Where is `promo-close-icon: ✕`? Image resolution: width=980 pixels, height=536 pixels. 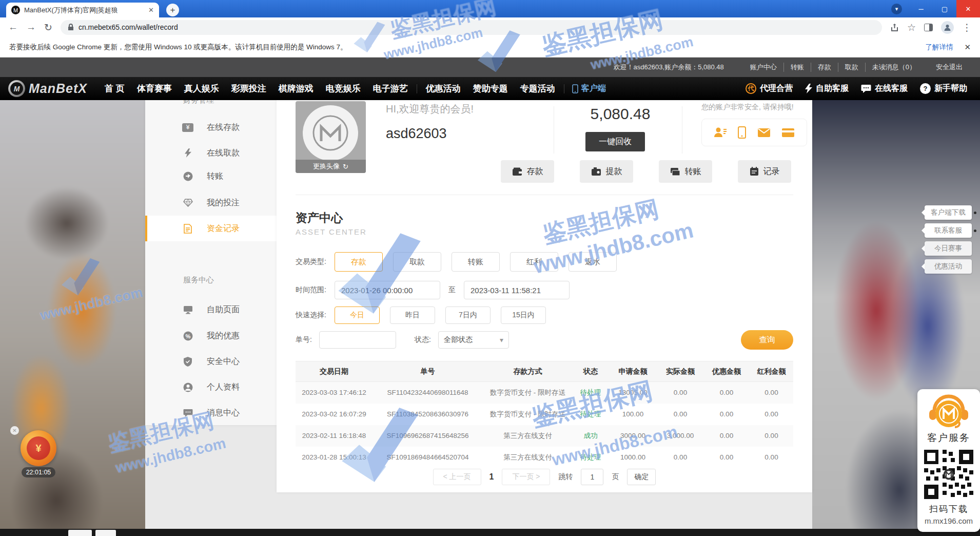
promo-close-icon: ✕ is located at coordinates (14, 430).